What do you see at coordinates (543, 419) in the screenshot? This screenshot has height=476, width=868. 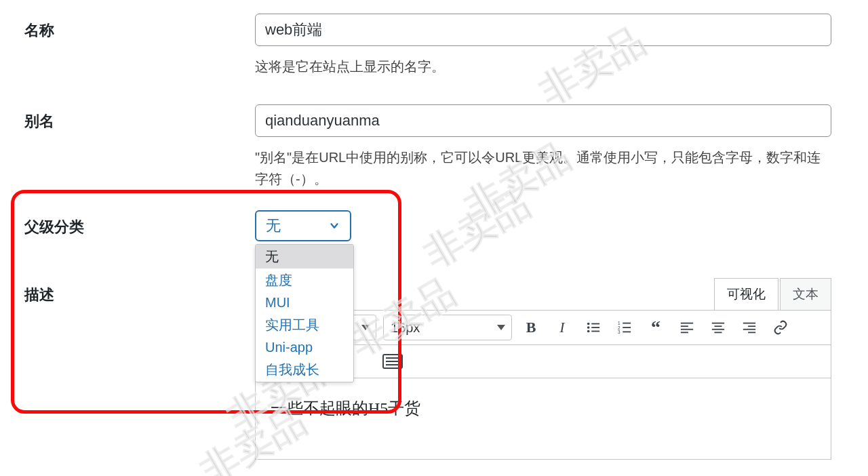 I see `editor-content: 一些不起眼的H5干货` at bounding box center [543, 419].